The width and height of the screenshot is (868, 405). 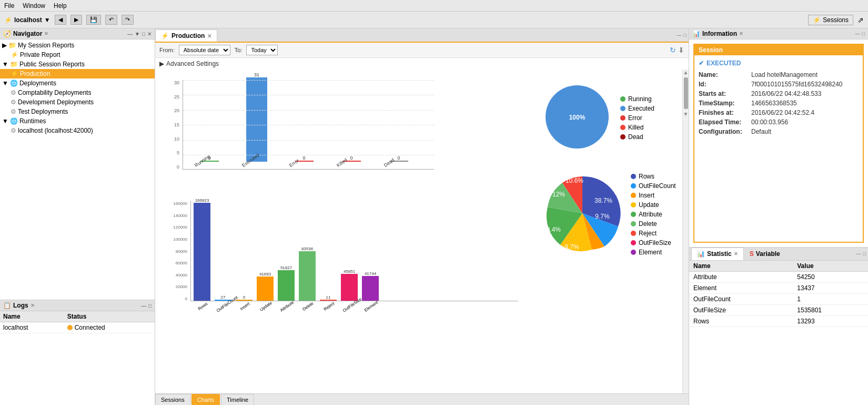 What do you see at coordinates (144, 34) in the screenshot?
I see `navigator-maxrestore-icon: □` at bounding box center [144, 34].